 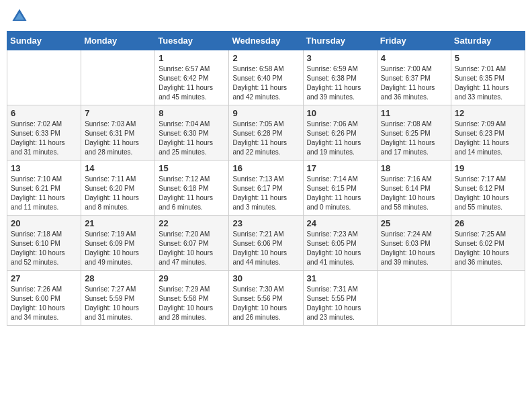 I want to click on week-row-2: 13Sunrise: 7:10 AMSunset: 6:21 PMDayligh…, so click(x=266, y=188).